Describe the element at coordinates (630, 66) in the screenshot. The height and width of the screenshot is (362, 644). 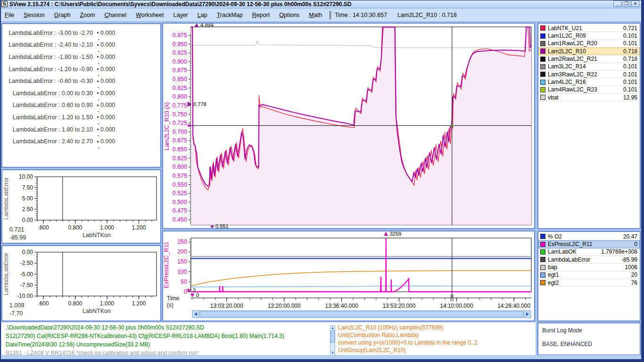
I see `channel-value: 0.101` at that location.